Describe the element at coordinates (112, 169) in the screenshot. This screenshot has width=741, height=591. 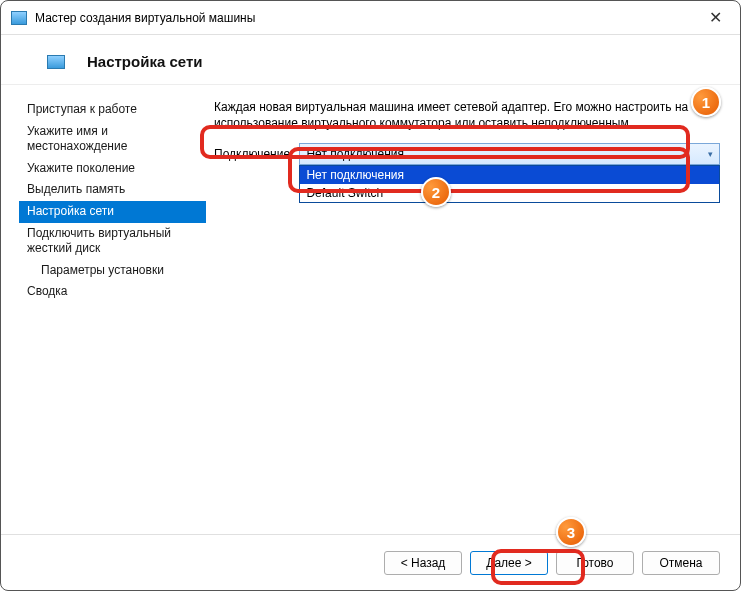
I see `step-generation: Укажите поколение` at that location.